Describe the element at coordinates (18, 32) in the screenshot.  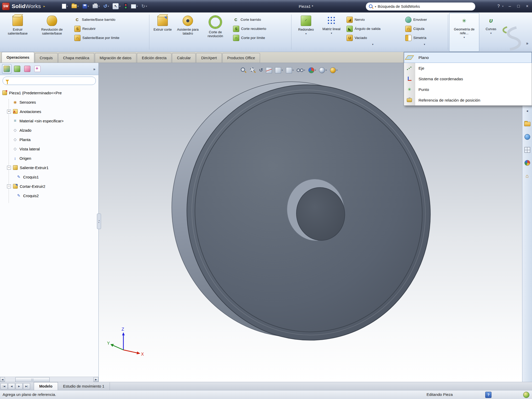
I see `extrude-boss-button: Extruir saliente/base` at that location.